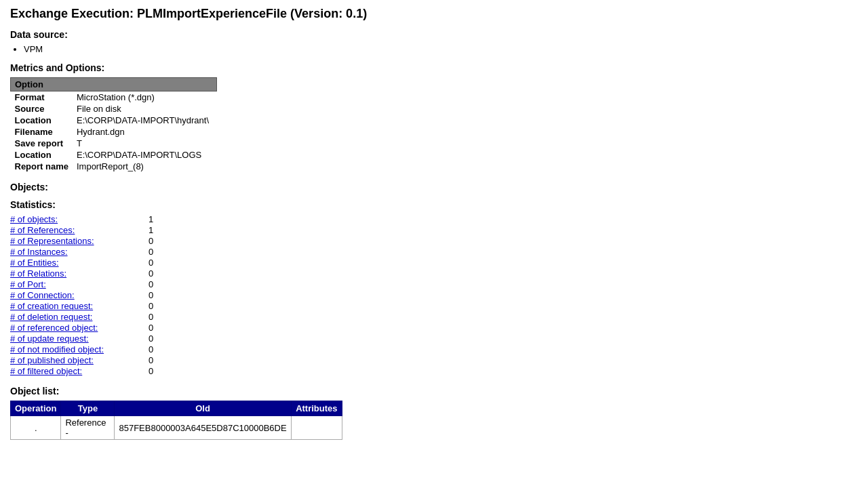  Describe the element at coordinates (434, 35) in the screenshot. I see `data-source-label: Data source:` at that location.